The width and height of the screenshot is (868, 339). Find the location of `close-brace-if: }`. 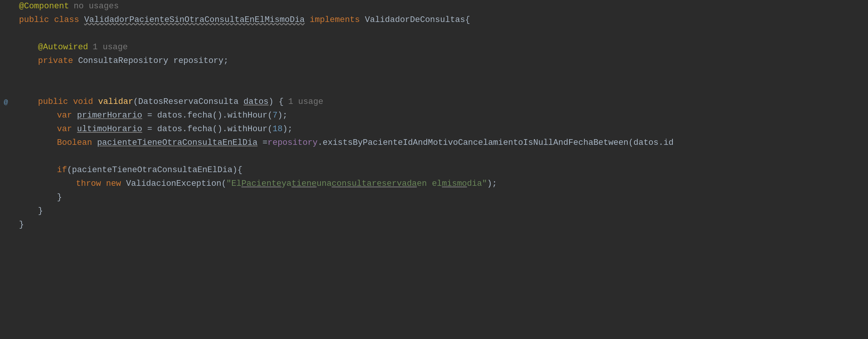

close-brace-if: } is located at coordinates (59, 197).